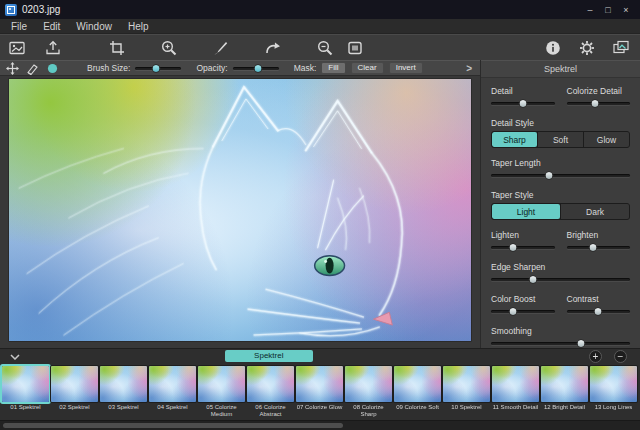 The image size is (640, 430). Describe the element at coordinates (599, 312) in the screenshot. I see `contrast-slider` at that location.